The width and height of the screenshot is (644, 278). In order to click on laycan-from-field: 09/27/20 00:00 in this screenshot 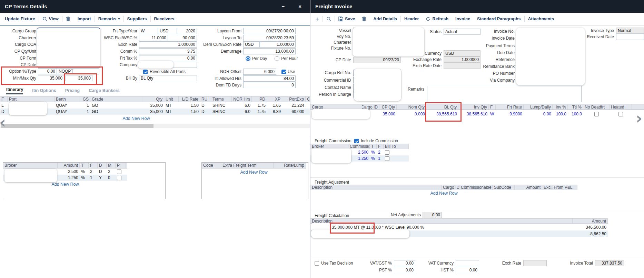, I will do `click(269, 31)`.